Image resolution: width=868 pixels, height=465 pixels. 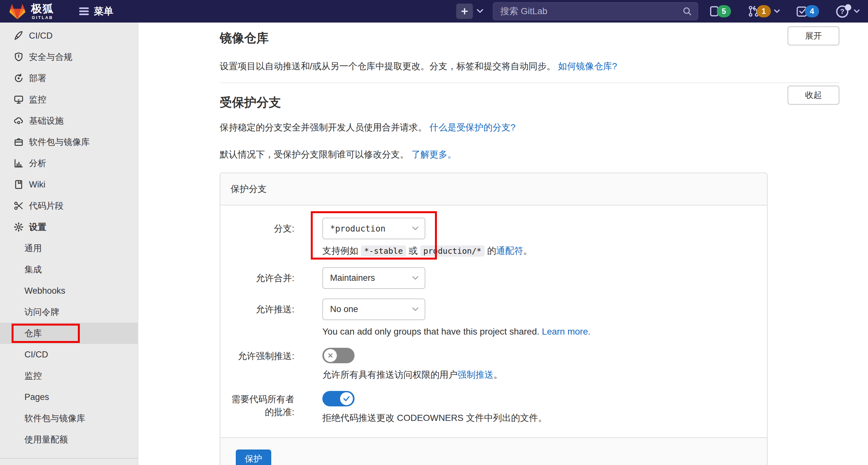 What do you see at coordinates (777, 11) in the screenshot?
I see `mr-chevron-icon` at bounding box center [777, 11].